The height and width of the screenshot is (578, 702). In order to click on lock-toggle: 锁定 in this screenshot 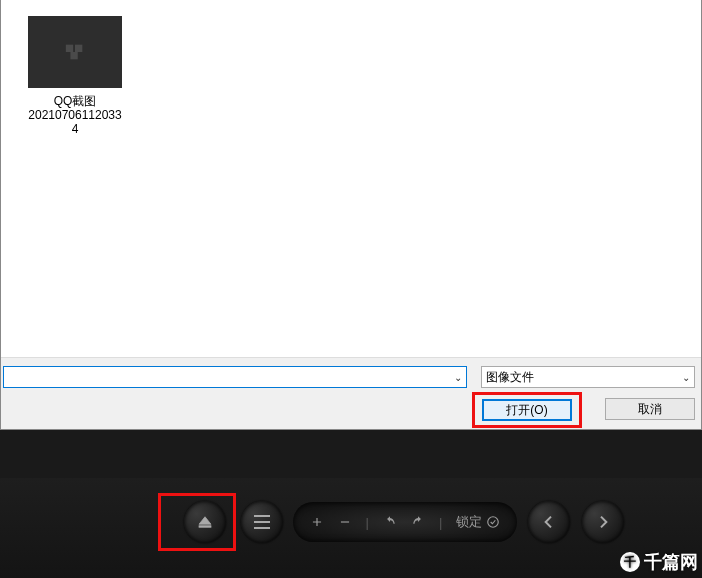, I will do `click(478, 522)`.